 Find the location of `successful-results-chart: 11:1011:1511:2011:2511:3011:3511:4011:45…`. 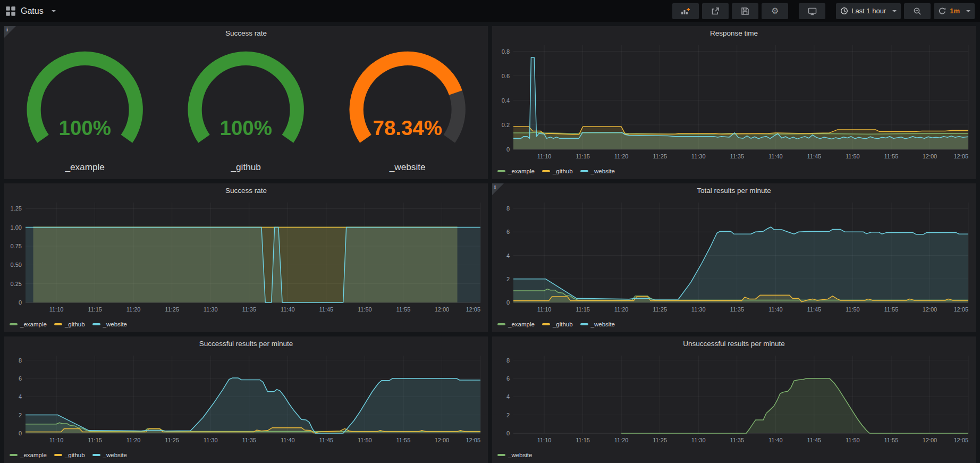

successful-results-chart: 11:1011:1511:2011:2511:3011:3511:4011:45… is located at coordinates (246, 398).